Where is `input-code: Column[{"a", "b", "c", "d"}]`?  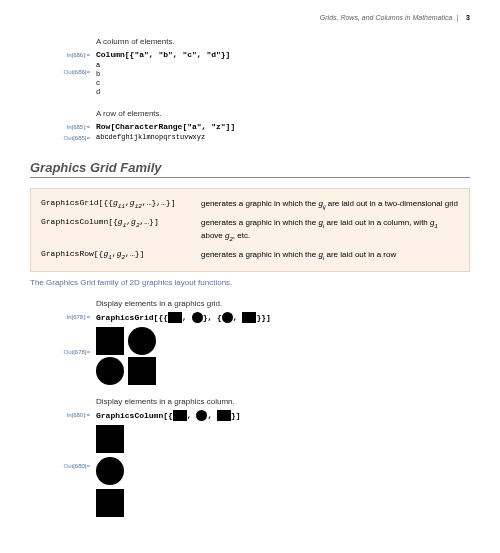 input-code: Column[{"a", "b", "c", "d"}] is located at coordinates (283, 54).